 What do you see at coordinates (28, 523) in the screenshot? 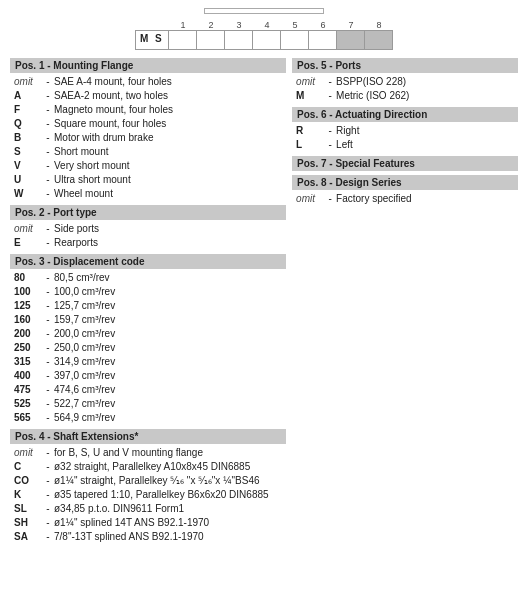
I see `row-key: SH` at bounding box center [28, 523].